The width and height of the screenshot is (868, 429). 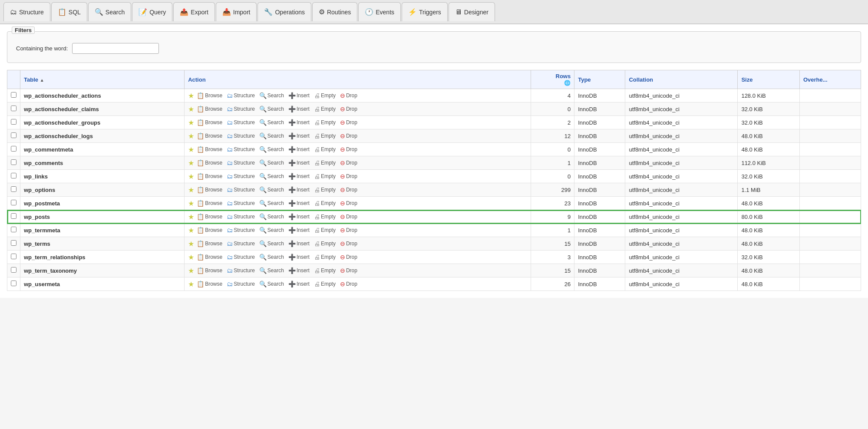 What do you see at coordinates (325, 122) in the screenshot?
I see `empty-link-2: 🖨Empty` at bounding box center [325, 122].